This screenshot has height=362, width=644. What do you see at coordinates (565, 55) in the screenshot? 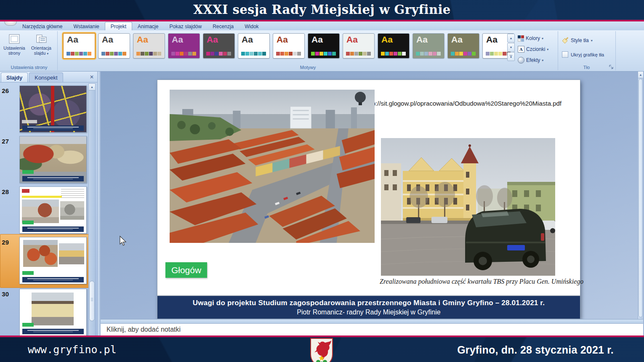
I see `hide-background-graphics-checkbox` at bounding box center [565, 55].